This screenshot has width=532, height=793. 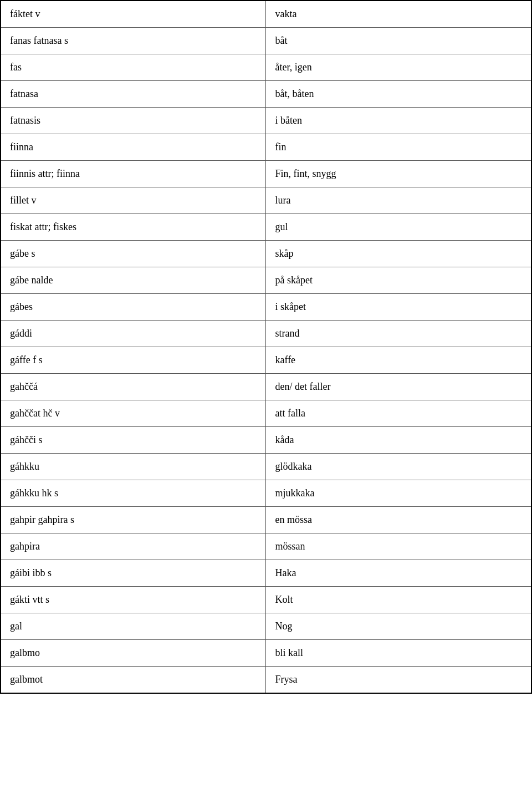 What do you see at coordinates (133, 334) in the screenshot?
I see `entry-left-12: gáddi` at bounding box center [133, 334].